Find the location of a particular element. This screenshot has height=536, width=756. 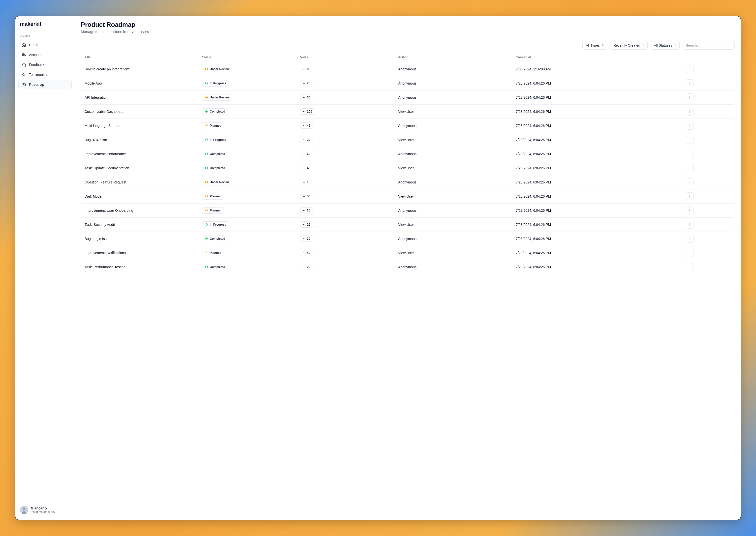

vote-button: 60 is located at coordinates (306, 154).